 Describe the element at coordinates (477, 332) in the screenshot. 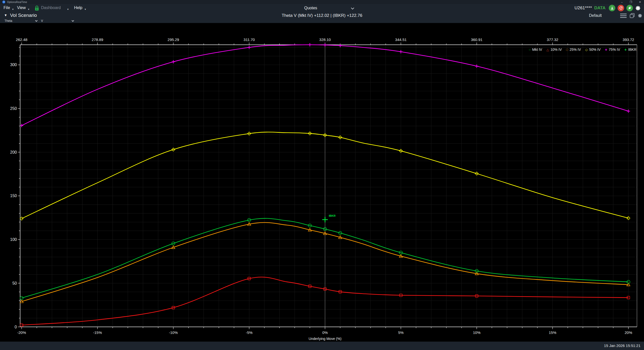

I see `bottom-axis-label: 10%` at that location.